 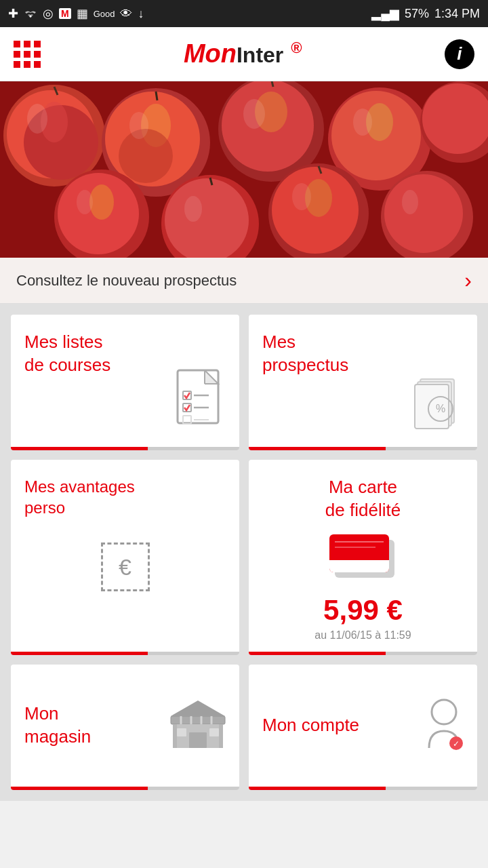 What do you see at coordinates (125, 567) in the screenshot?
I see `euro-icon: €` at bounding box center [125, 567].